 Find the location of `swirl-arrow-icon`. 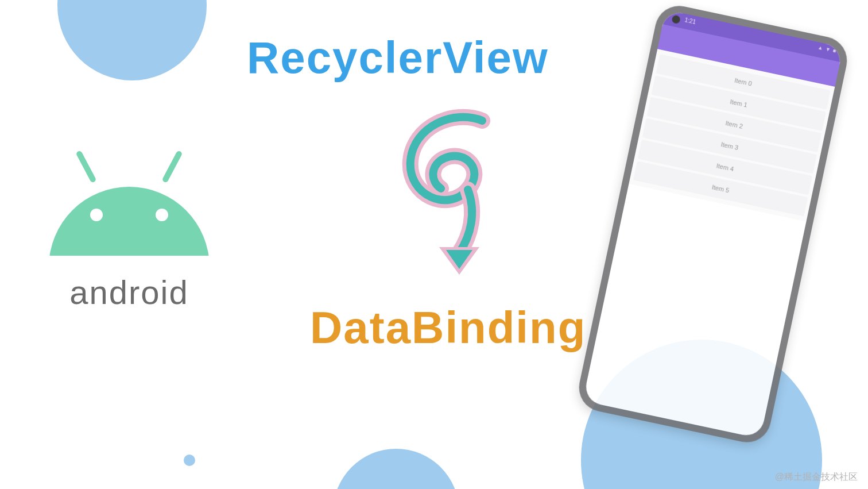

swirl-arrow-icon is located at coordinates (448, 190).